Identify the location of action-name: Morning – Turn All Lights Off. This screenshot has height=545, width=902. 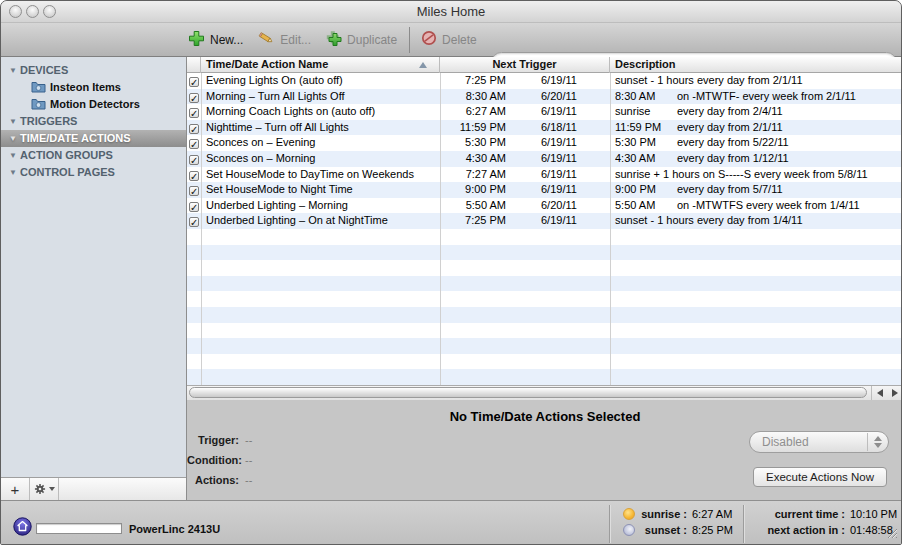
(322, 97).